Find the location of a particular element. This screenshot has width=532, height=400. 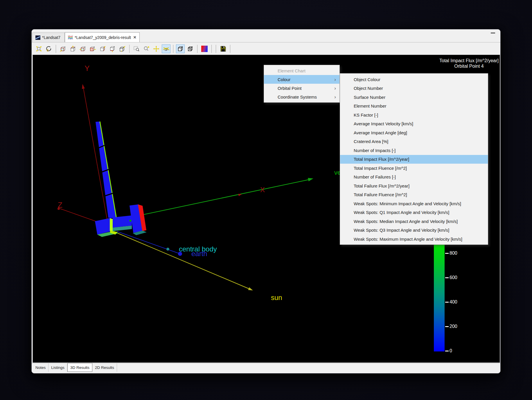

colorbar-tick: 800 is located at coordinates (451, 253).